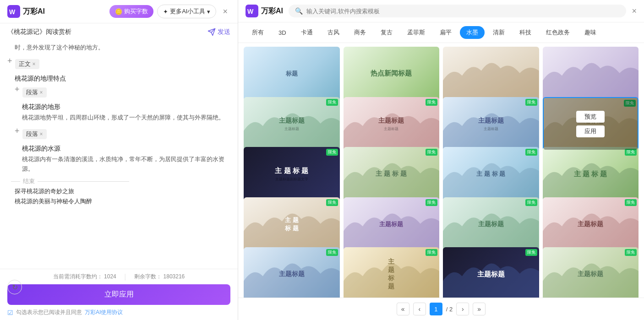  What do you see at coordinates (34, 64) in the screenshot?
I see `zhengwen-tag-close: ×` at bounding box center [34, 64].